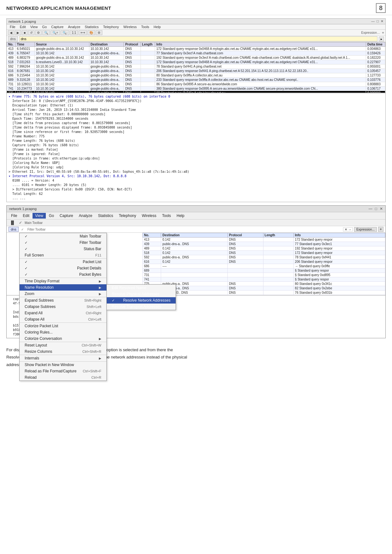 Image resolution: width=392 pixels, height=554 pixels. What do you see at coordinates (198, 39) in the screenshot?
I see `filter-input-top` at bounding box center [198, 39].